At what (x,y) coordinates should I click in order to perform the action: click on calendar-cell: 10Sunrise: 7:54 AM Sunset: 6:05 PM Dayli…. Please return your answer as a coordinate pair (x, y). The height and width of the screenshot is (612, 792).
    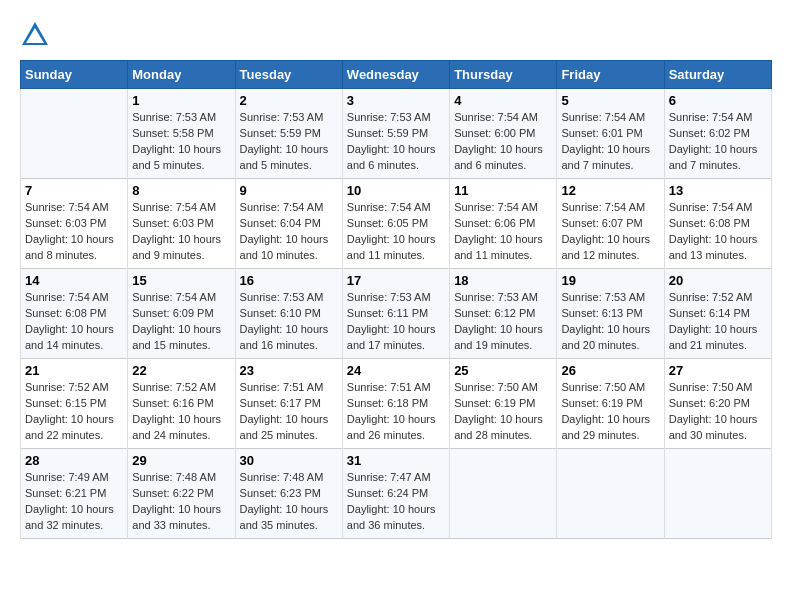
    Looking at the image, I should click on (396, 224).